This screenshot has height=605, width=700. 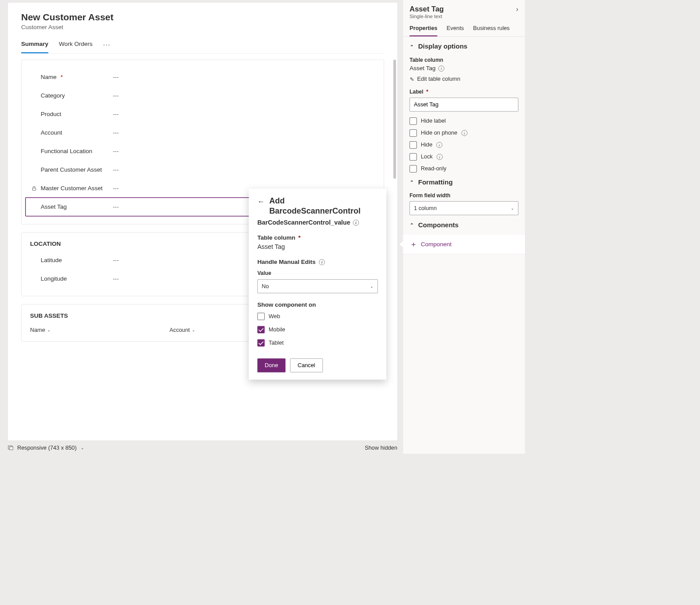 I want to click on section-formatting: ⌃ Formatting, so click(x=464, y=182).